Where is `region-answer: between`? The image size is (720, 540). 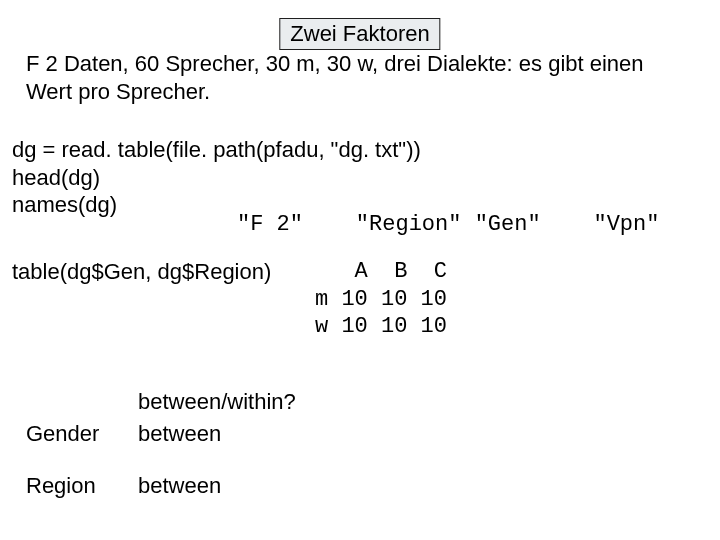 region-answer: between is located at coordinates (180, 486).